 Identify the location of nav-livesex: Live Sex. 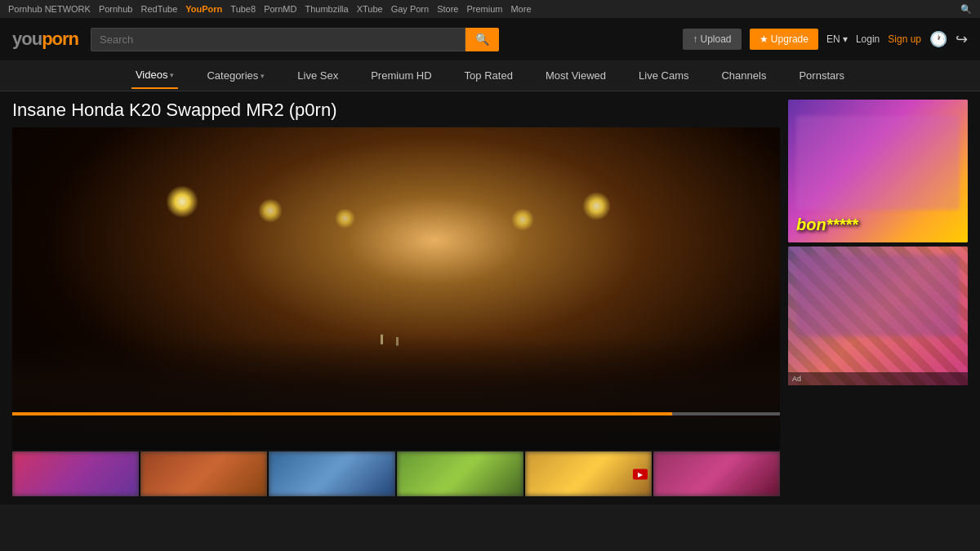
(318, 75).